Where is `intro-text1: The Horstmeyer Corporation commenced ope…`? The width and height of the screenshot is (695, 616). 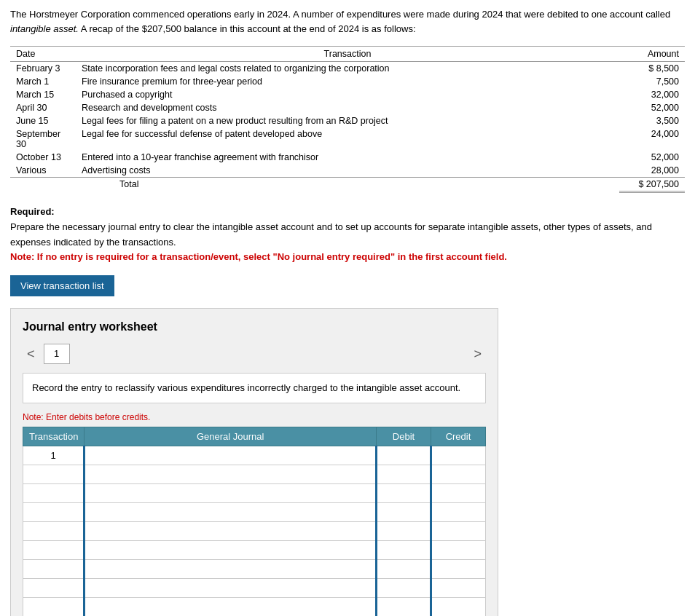 intro-text1: The Horstmeyer Corporation commenced ope… is located at coordinates (340, 15).